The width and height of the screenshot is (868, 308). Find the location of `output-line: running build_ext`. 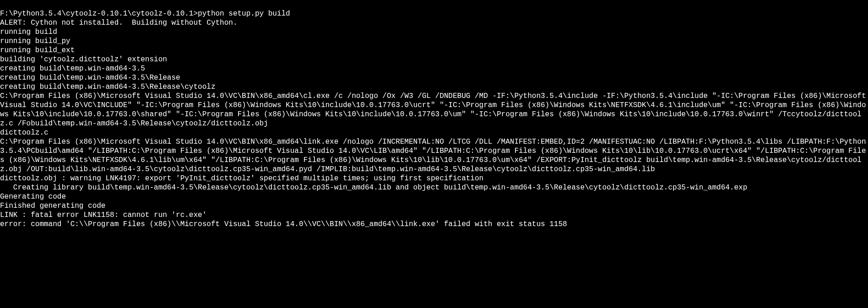

output-line: running build_ext is located at coordinates (434, 50).